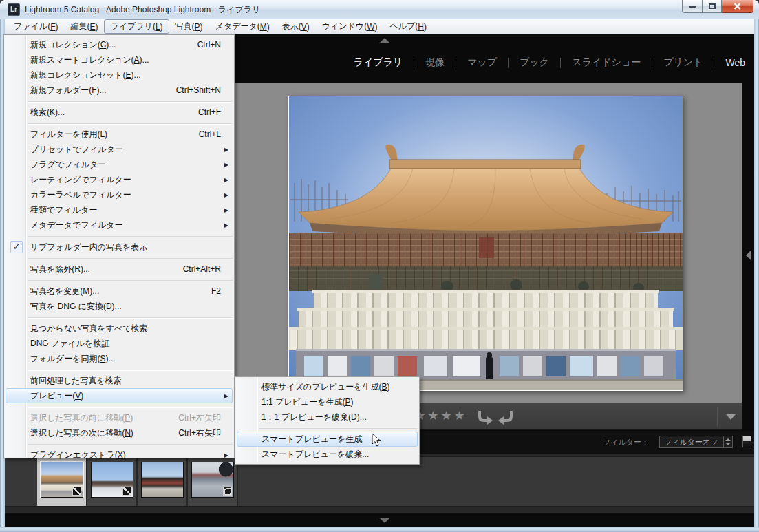 The height and width of the screenshot is (532, 759). What do you see at coordinates (84, 26) in the screenshot?
I see `menubar-item-1: 編集(E)` at bounding box center [84, 26].